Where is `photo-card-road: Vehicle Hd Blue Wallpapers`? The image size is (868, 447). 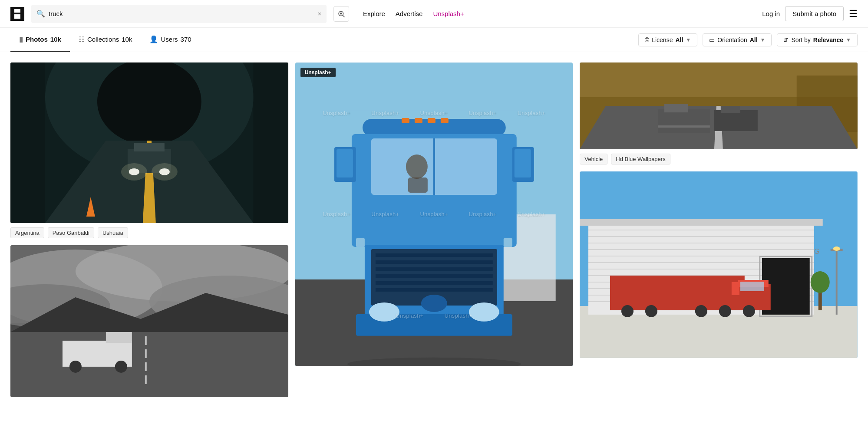 photo-card-road: Vehicle Hd Blue Wallpapers is located at coordinates (719, 114).